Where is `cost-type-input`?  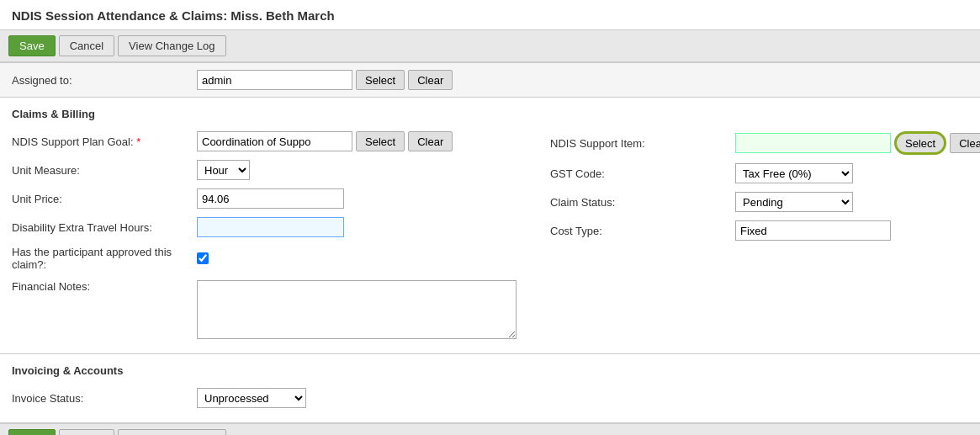 cost-type-input is located at coordinates (813, 231).